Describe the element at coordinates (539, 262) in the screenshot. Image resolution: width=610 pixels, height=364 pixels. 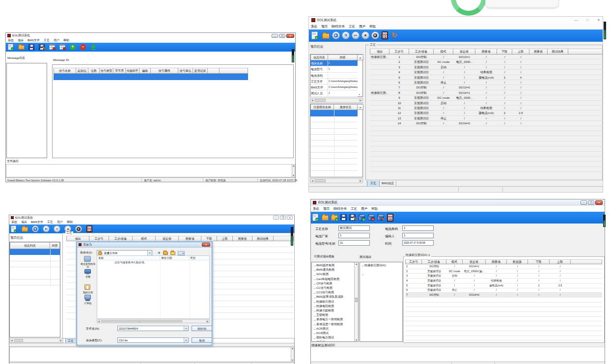
I see `w4-steps-column: 下限` at that location.